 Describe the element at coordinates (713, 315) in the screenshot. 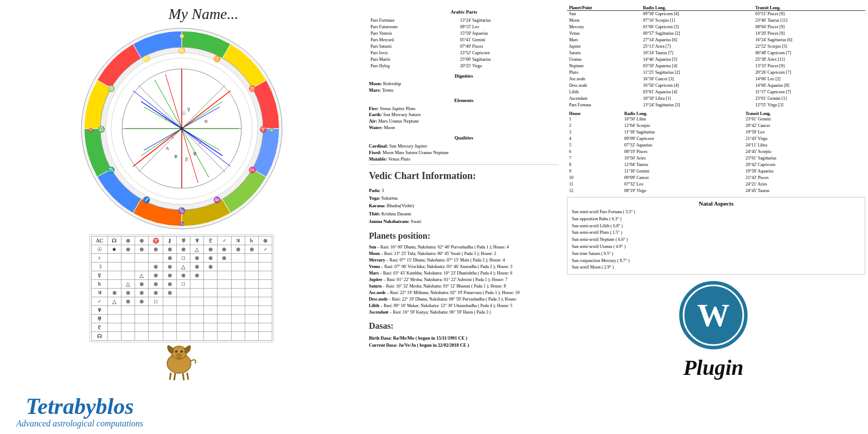

I see `wordpress-logo: W` at that location.